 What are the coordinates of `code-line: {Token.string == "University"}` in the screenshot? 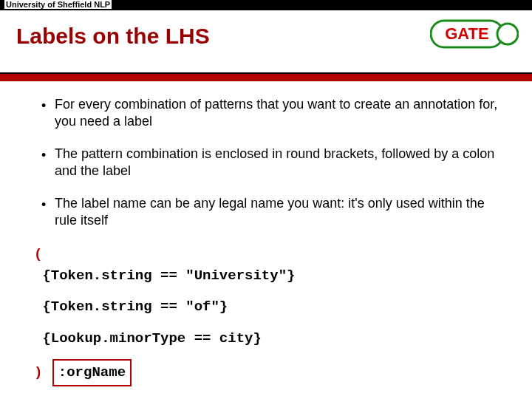 It's located at (268, 276).